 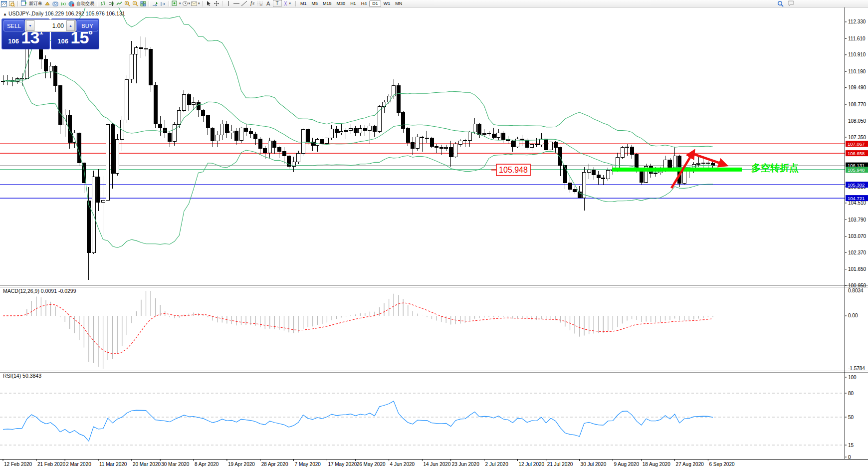 I want to click on autotrade-icon, so click(x=71, y=3).